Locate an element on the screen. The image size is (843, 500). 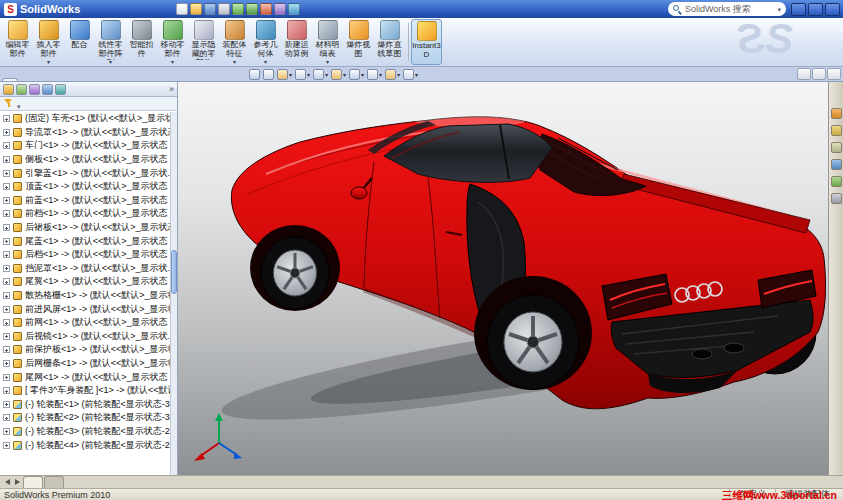
ribbon-button: Instant3D is located at coordinates (426, 42).